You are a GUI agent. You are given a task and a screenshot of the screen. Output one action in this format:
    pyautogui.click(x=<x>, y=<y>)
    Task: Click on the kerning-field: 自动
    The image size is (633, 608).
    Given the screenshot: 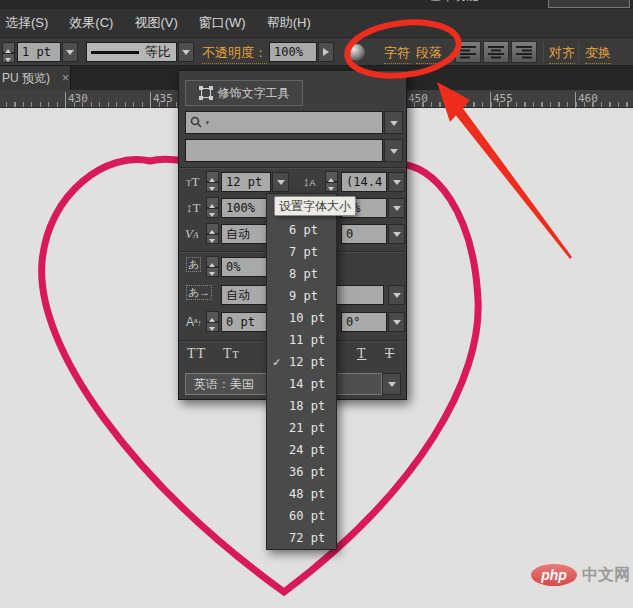 What is the action you would take?
    pyautogui.click(x=246, y=234)
    